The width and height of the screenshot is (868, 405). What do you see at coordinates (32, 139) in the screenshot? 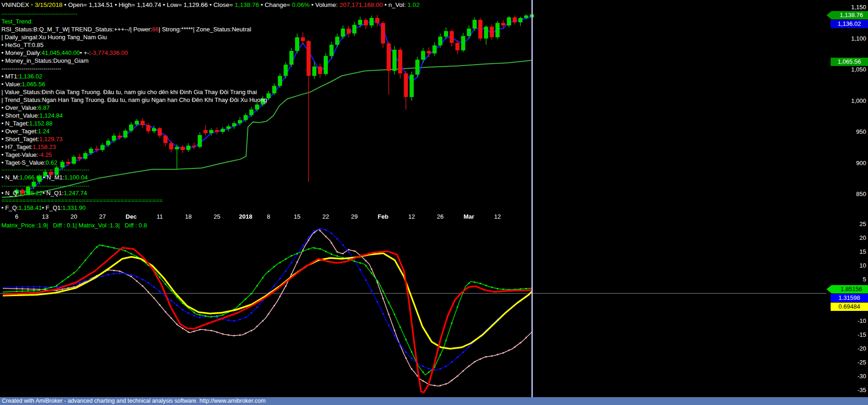
I see `info-line-16: • Short_Taget:1,129.73` at bounding box center [32, 139].